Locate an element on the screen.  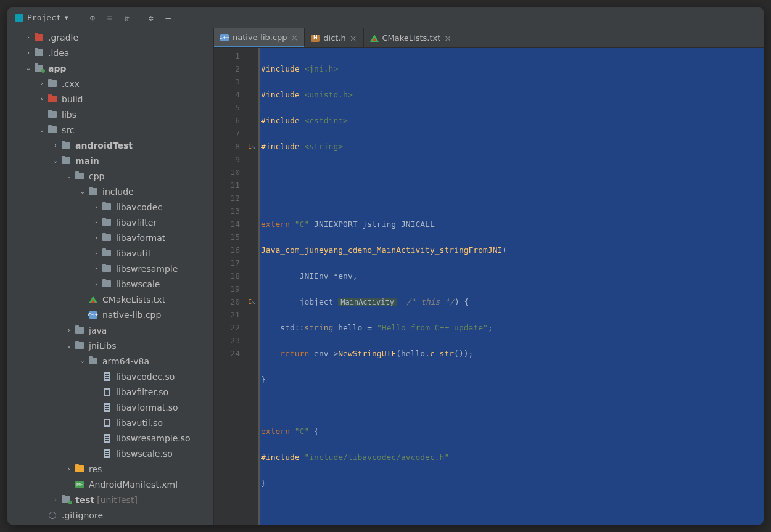
collapse-icon: ⇵ is located at coordinates (127, 18).